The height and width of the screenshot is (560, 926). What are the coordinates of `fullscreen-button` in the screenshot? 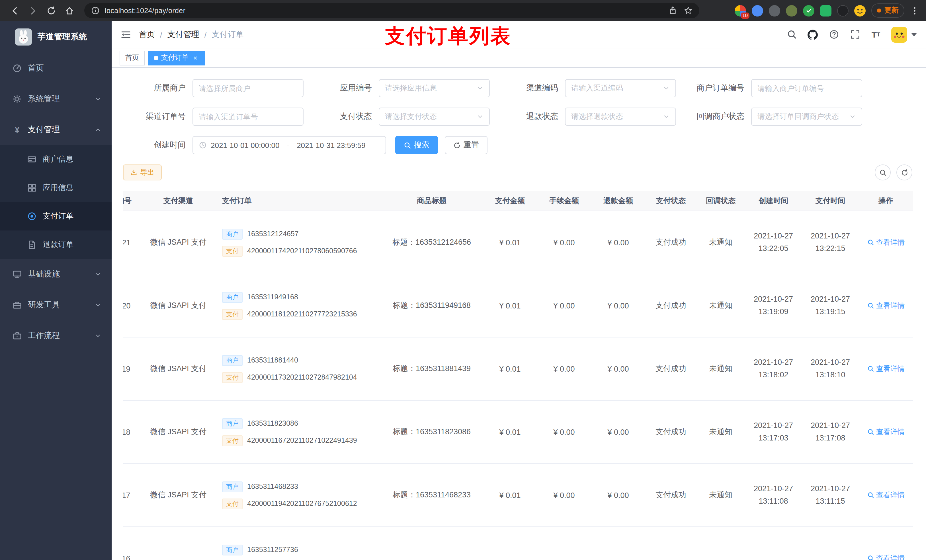 It's located at (855, 35).